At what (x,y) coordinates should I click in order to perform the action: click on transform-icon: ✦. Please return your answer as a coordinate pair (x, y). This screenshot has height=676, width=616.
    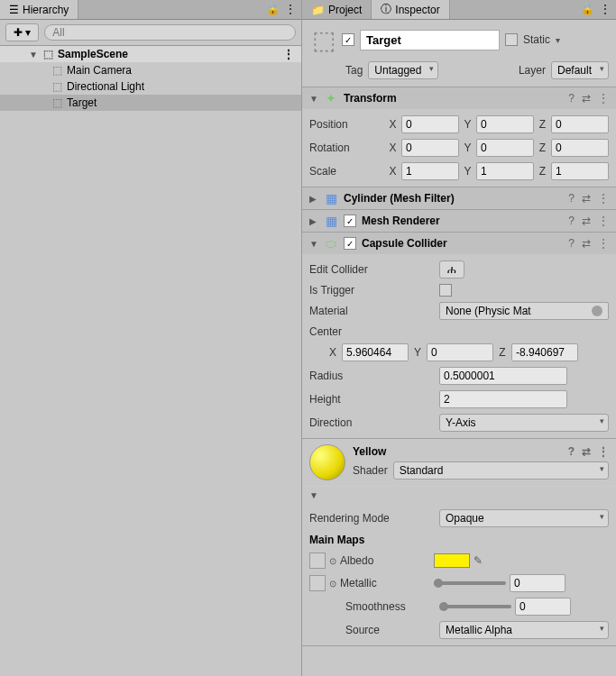
    Looking at the image, I should click on (331, 98).